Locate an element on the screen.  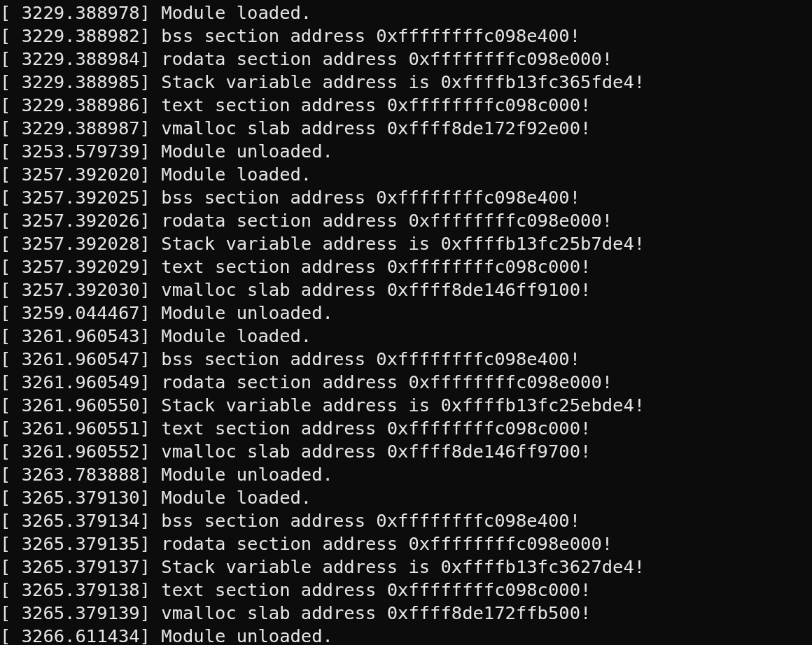
log-line: [ 3229.388982] bss section address 0xfff… is located at coordinates (406, 36).